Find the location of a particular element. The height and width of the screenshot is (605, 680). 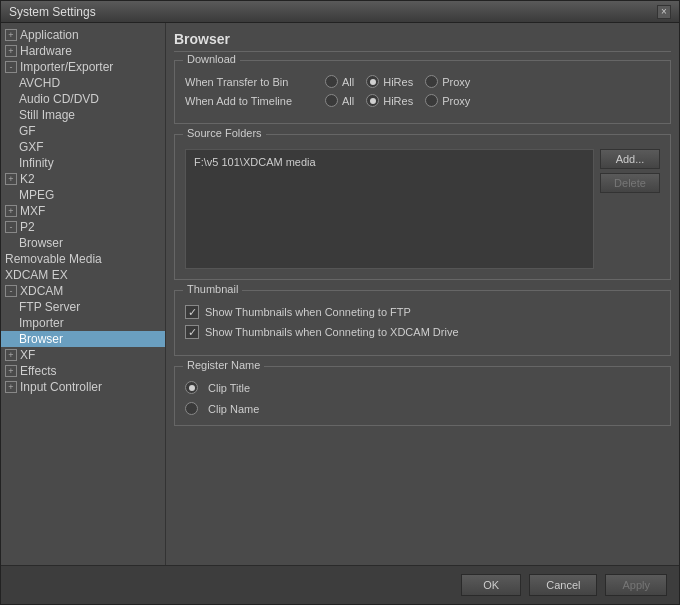

radio-circle-clip-name is located at coordinates (192, 408).